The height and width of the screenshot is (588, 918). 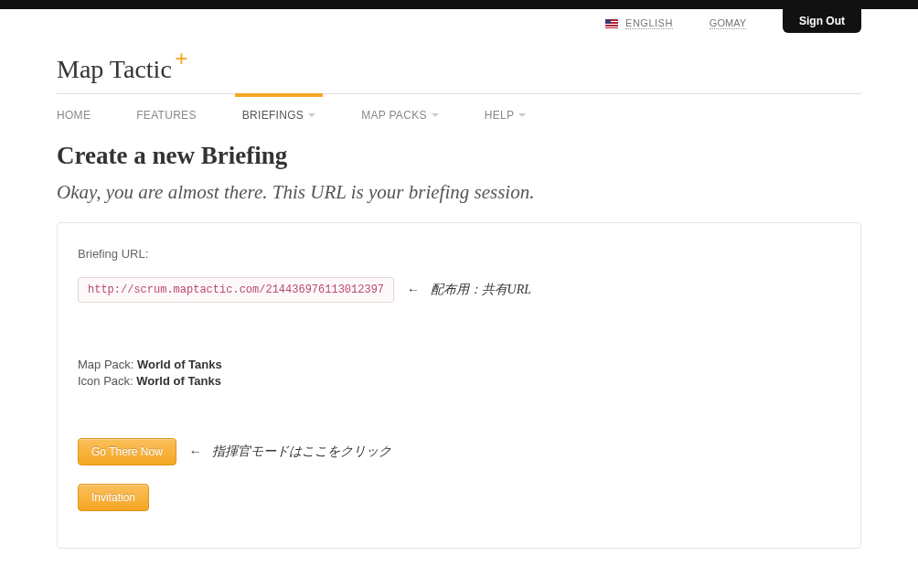 I want to click on brand-name: Map Tactic, so click(x=114, y=69).